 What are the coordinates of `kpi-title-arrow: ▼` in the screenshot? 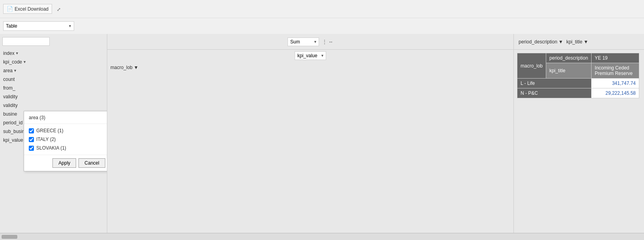 It's located at (586, 42).